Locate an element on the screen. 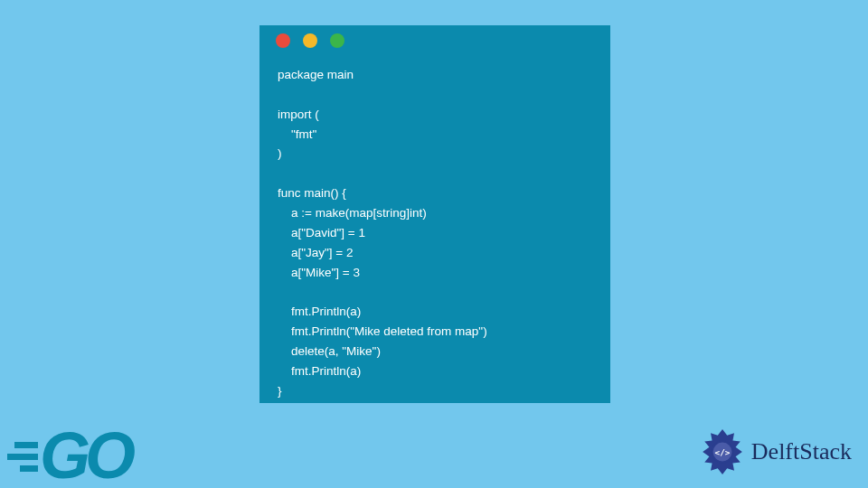 This screenshot has width=868, height=488. window-titlebar is located at coordinates (435, 41).